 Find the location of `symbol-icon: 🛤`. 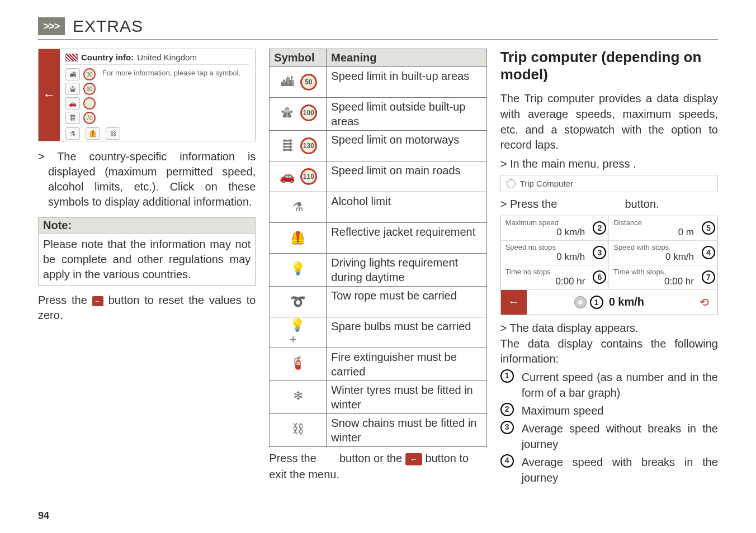

symbol-icon: 🛤 is located at coordinates (287, 146).